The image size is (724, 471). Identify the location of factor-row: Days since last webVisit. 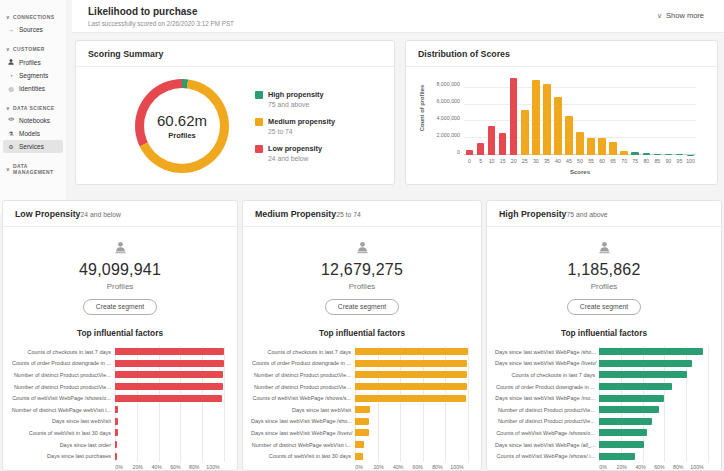
(118, 422).